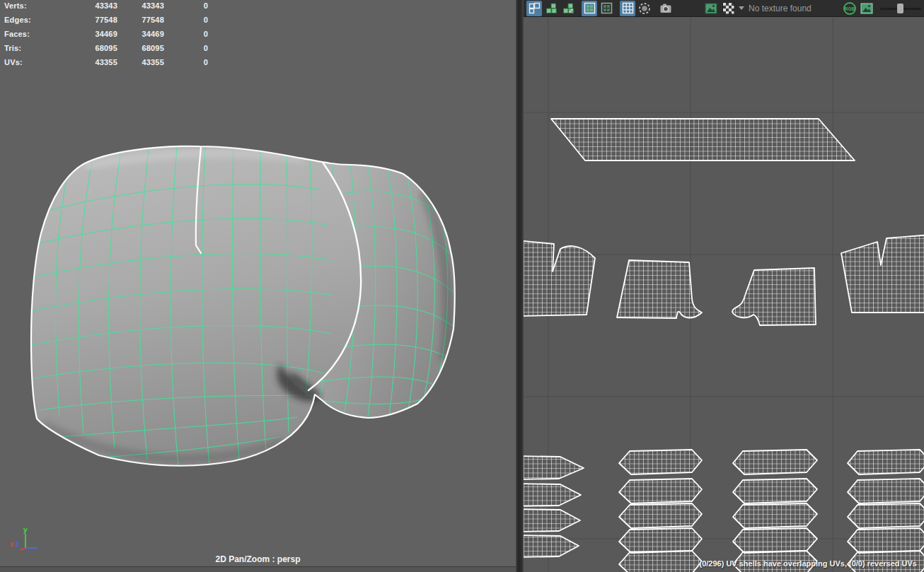 The width and height of the screenshot is (924, 572). What do you see at coordinates (551, 8) in the screenshot?
I see `uv-shells-solid-button` at bounding box center [551, 8].